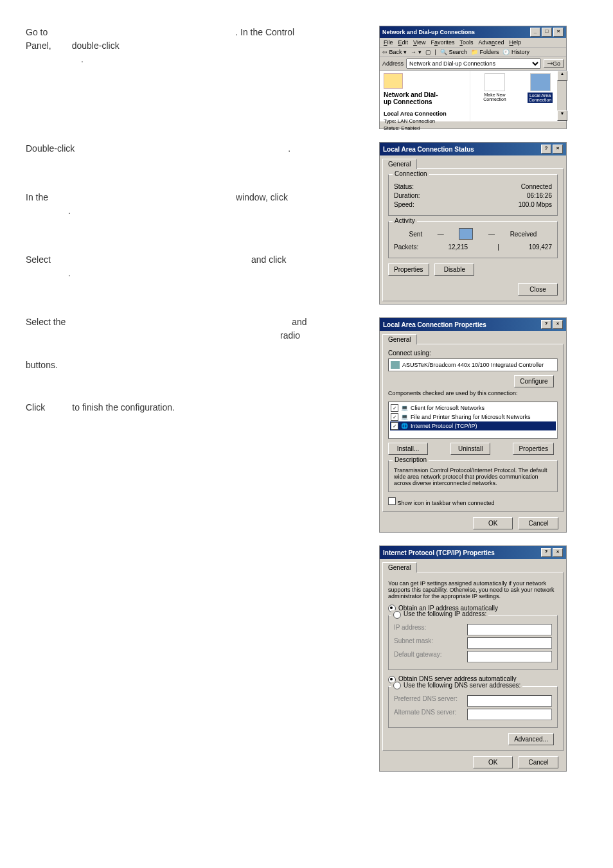  I want to click on address-label: Address, so click(393, 64).